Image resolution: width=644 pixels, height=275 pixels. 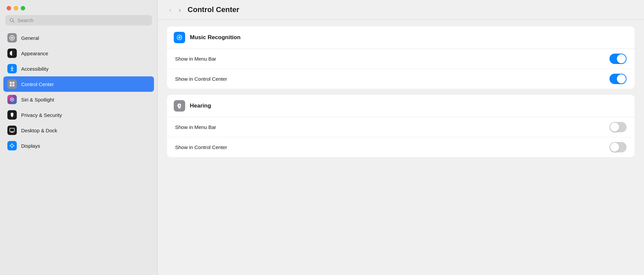 What do you see at coordinates (179, 38) in the screenshot?
I see `music-recognition-icon` at bounding box center [179, 38].